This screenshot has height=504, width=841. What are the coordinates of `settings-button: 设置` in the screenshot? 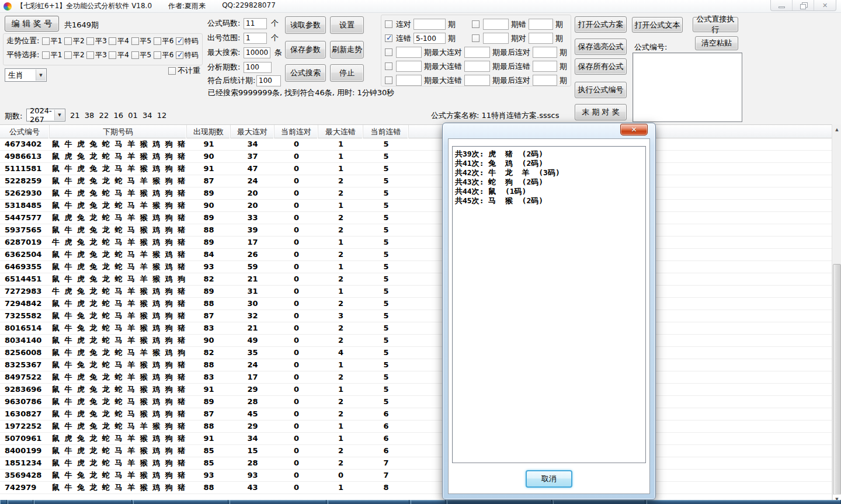 It's located at (347, 25).